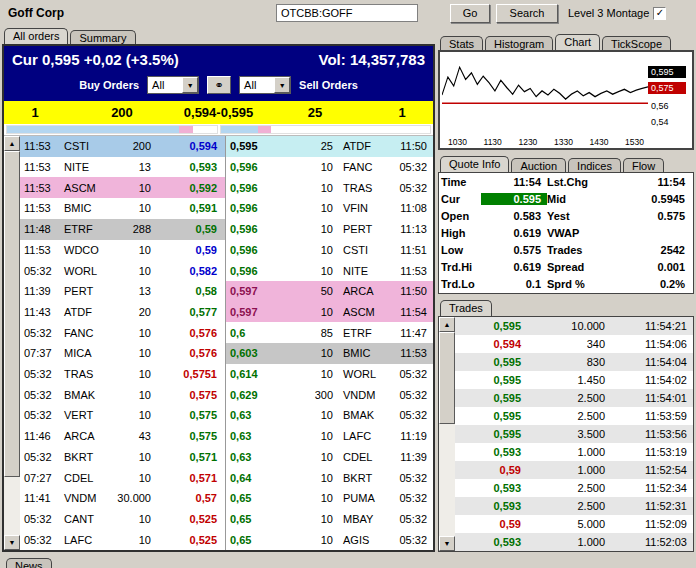 Image resolution: width=696 pixels, height=568 pixels. What do you see at coordinates (329, 540) in the screenshot?
I see `ask-side: 0,65 10 AGIS 05:32` at bounding box center [329, 540].